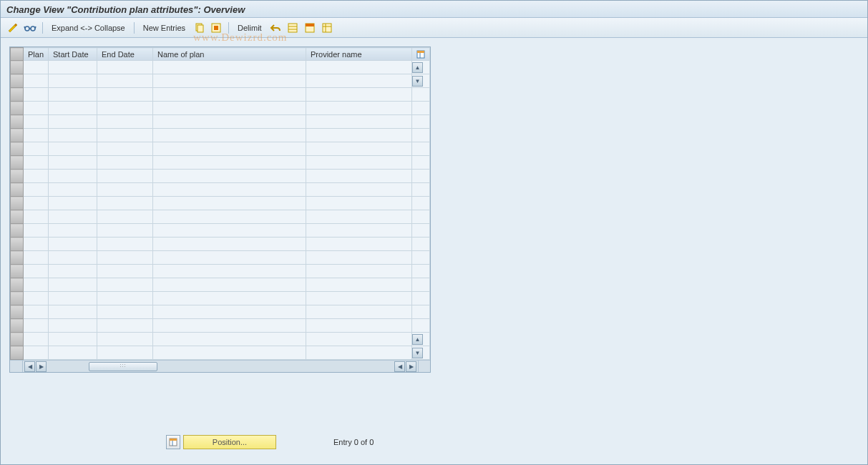 This screenshot has height=465, width=868. I want to click on horizontal-scrollbar: ◀ ▶ ::: ◀ ▶, so click(220, 366).